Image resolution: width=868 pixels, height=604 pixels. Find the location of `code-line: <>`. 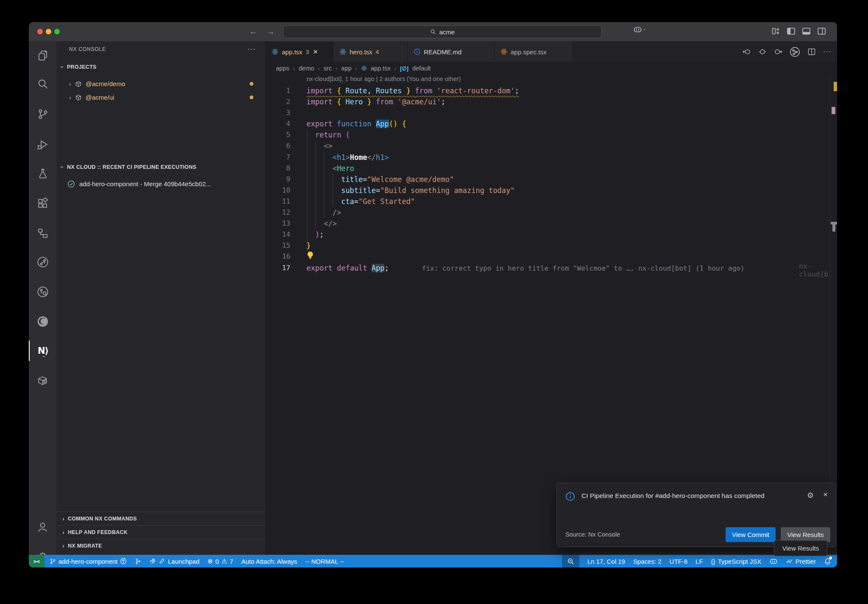

code-line: <> is located at coordinates (526, 146).